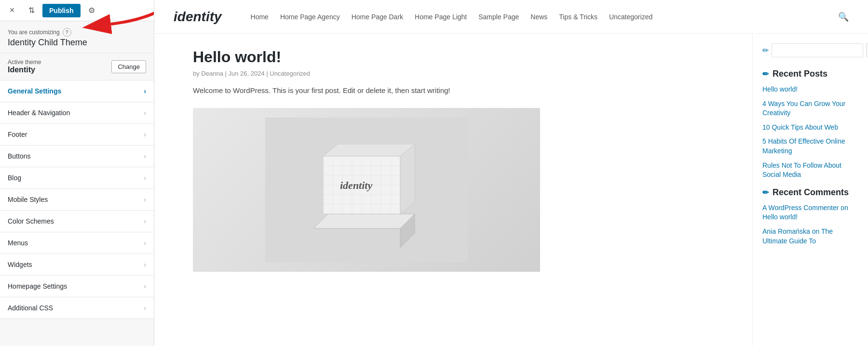  What do you see at coordinates (77, 113) in the screenshot?
I see `menu-item-header-navigation: Header & Navigation ›` at bounding box center [77, 113].